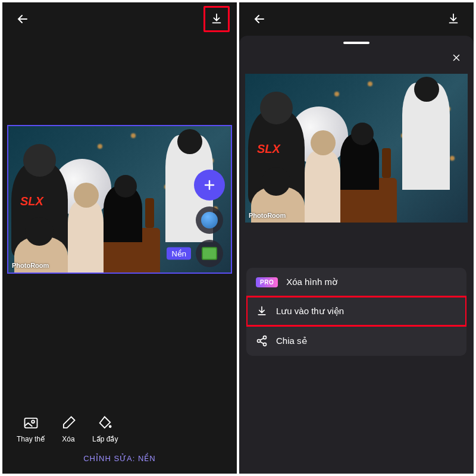 The image size is (476, 476). I want to click on background-layer-button: Nền, so click(209, 253).